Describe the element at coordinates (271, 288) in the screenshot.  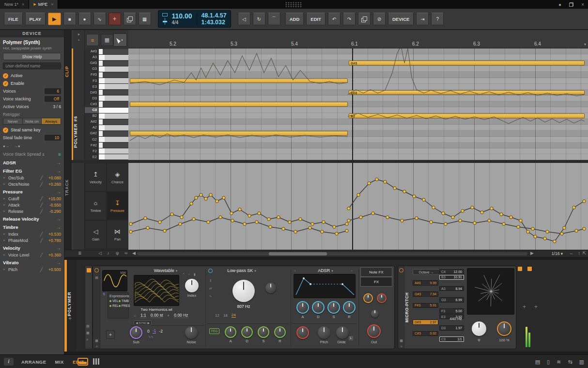
I see `resonance-knob` at that location.